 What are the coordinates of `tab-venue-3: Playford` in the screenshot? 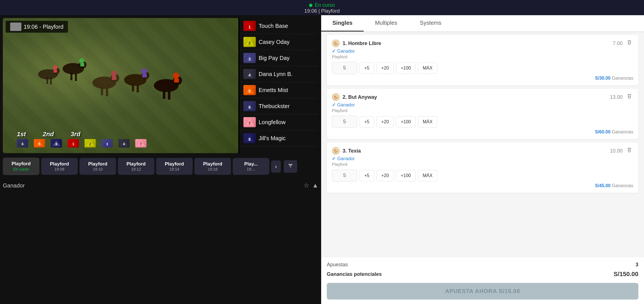 It's located at (136, 164).